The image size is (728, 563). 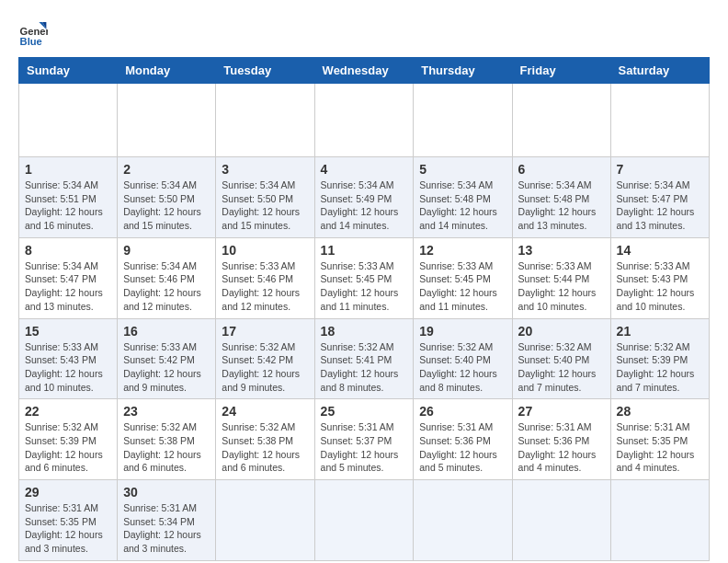 I want to click on svg-text: Blue, so click(x=31, y=41).